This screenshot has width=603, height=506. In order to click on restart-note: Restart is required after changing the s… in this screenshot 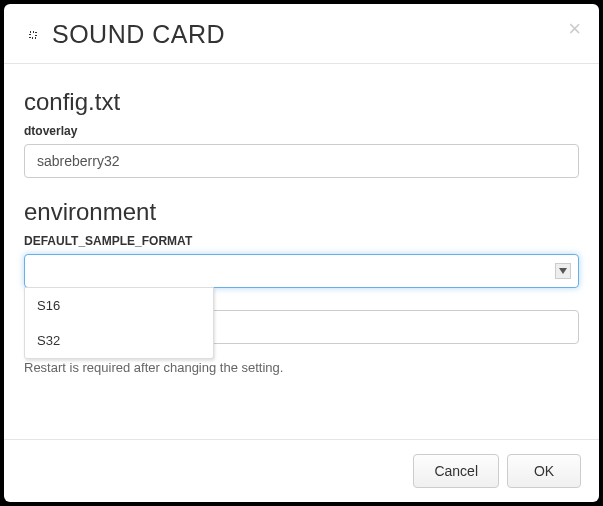, I will do `click(302, 368)`.